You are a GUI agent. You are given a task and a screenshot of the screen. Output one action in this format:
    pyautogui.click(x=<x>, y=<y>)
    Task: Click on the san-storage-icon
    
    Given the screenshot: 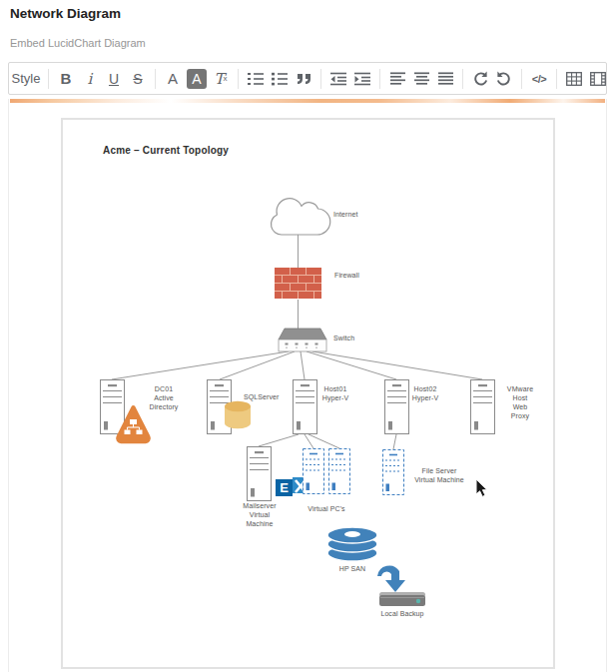 What is the action you would take?
    pyautogui.click(x=352, y=544)
    